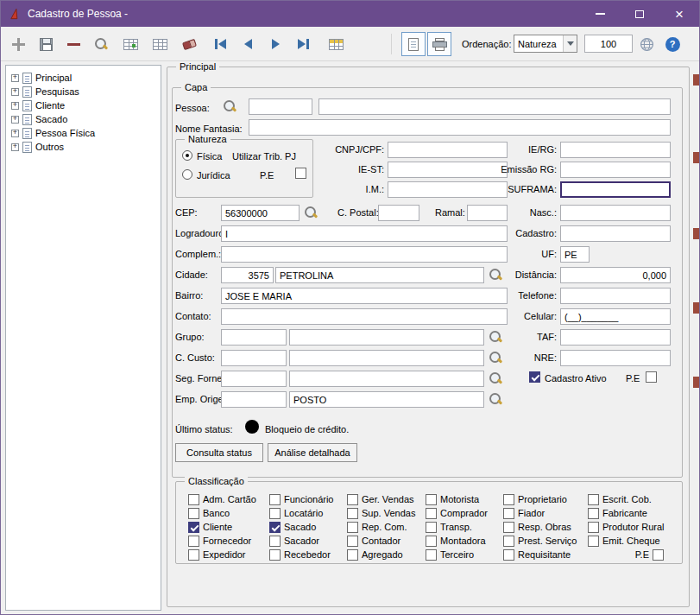 The width and height of the screenshot is (700, 615). Describe the element at coordinates (101, 44) in the screenshot. I see `search-button` at that location.